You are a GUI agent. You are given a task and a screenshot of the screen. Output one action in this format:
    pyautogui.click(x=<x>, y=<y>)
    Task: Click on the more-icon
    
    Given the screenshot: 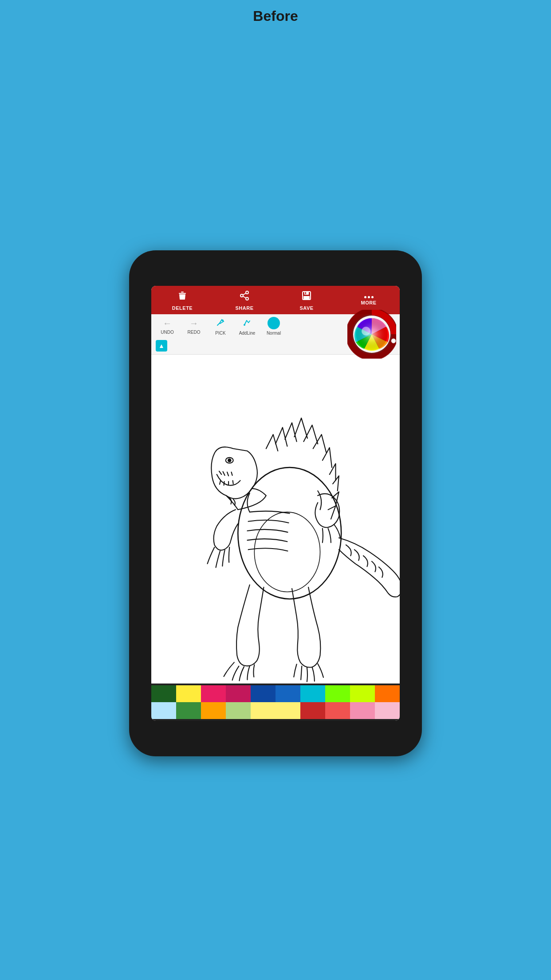 What is the action you would take?
    pyautogui.click(x=369, y=297)
    